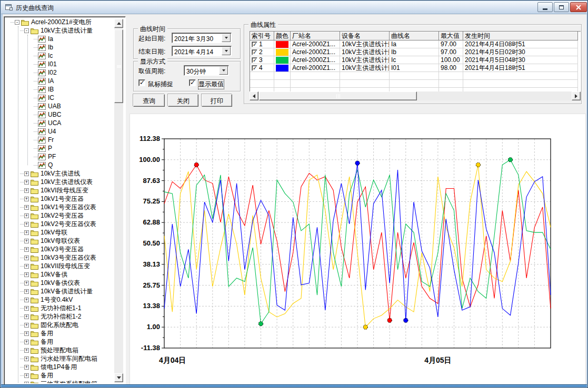 The width and height of the screenshot is (588, 388). Describe the element at coordinates (60, 173) in the screenshot. I see `tree-item: +10kV主供进线` at that location.